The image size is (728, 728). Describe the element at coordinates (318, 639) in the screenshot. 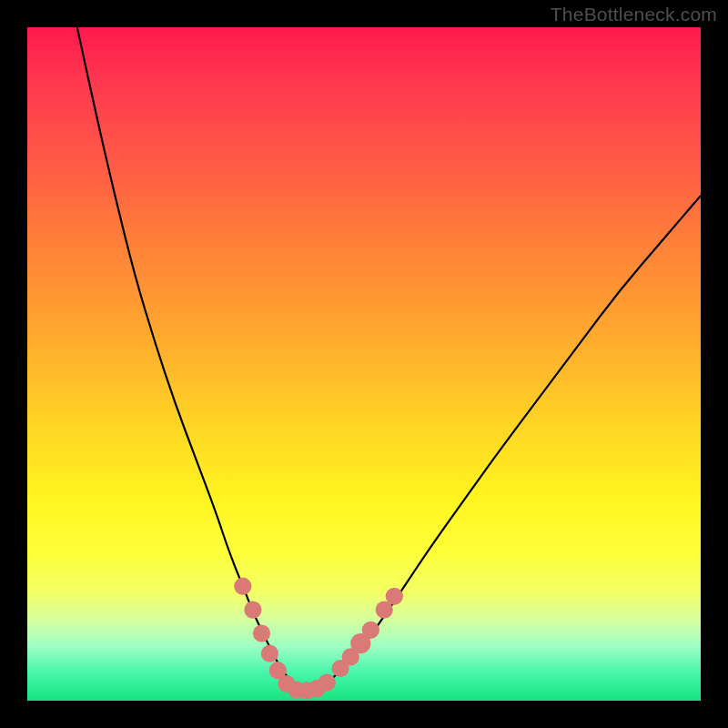

I see `markers-group` at that location.